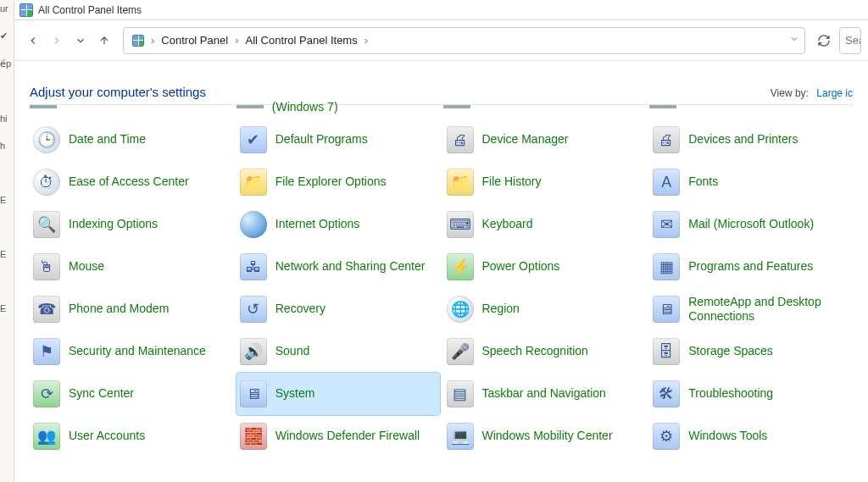  Describe the element at coordinates (322, 140) in the screenshot. I see `cp-item-label: Default Programs` at that location.